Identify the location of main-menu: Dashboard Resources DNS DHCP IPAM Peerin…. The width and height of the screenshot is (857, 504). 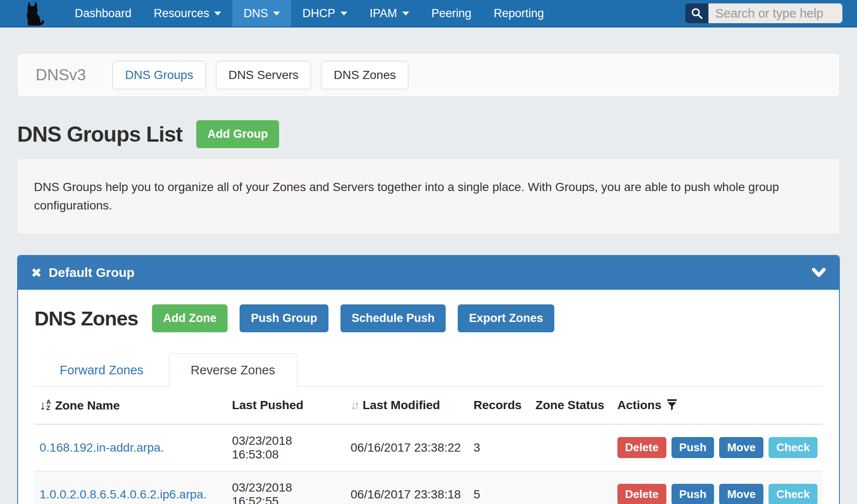
(309, 13).